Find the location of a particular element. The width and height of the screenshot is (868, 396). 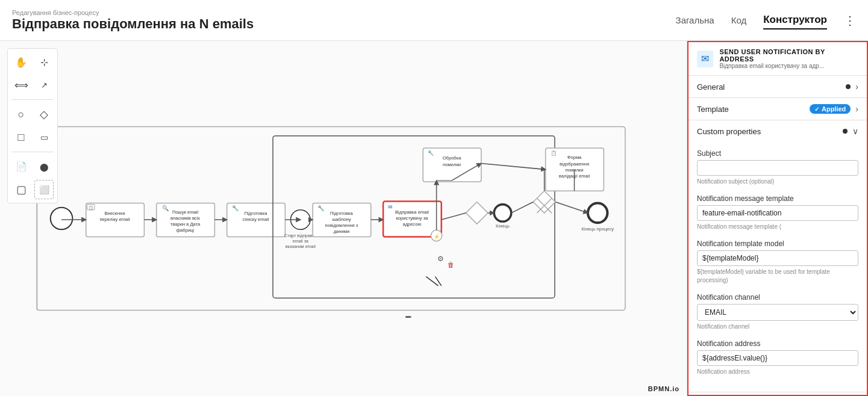

address-input is located at coordinates (778, 358).